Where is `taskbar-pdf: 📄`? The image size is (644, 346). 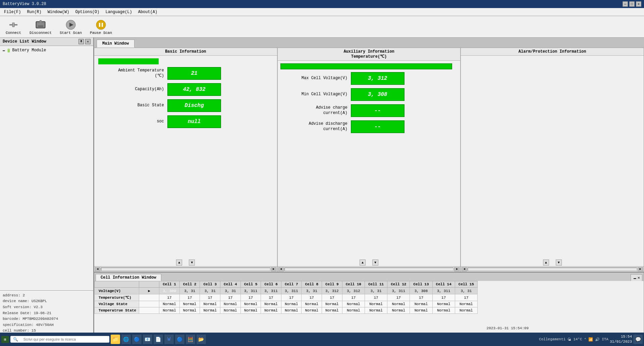 taskbar-pdf: 📄 is located at coordinates (158, 339).